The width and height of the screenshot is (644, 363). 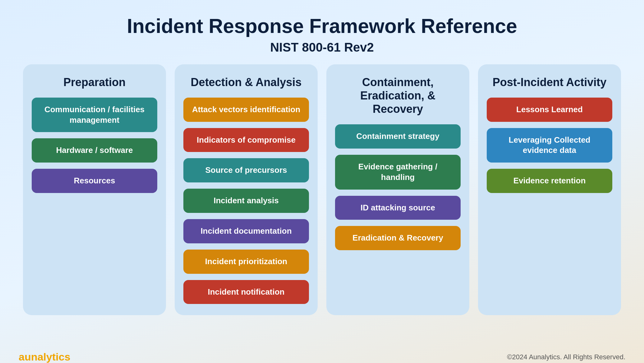 What do you see at coordinates (322, 354) in the screenshot?
I see `page-footer: aunalytics ©2024 Aunalytics. All Rights …` at bounding box center [322, 354].